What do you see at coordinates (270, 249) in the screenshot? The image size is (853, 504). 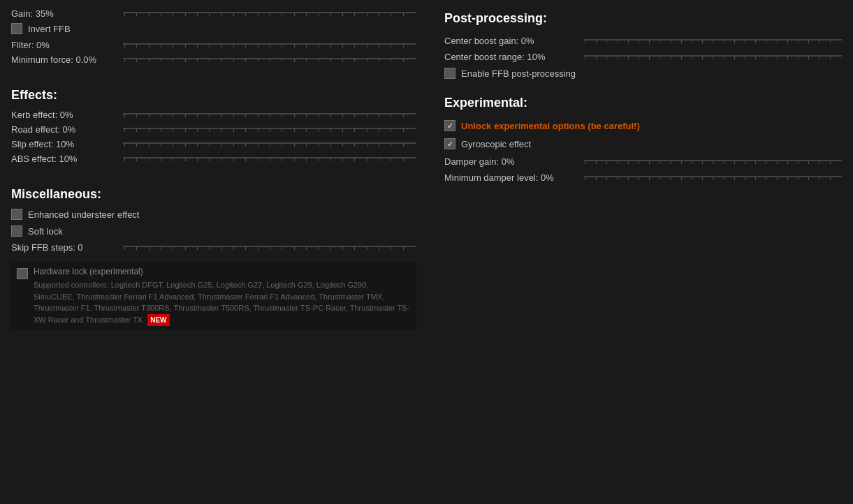 I see `skip-ffb-ticks` at bounding box center [270, 249].